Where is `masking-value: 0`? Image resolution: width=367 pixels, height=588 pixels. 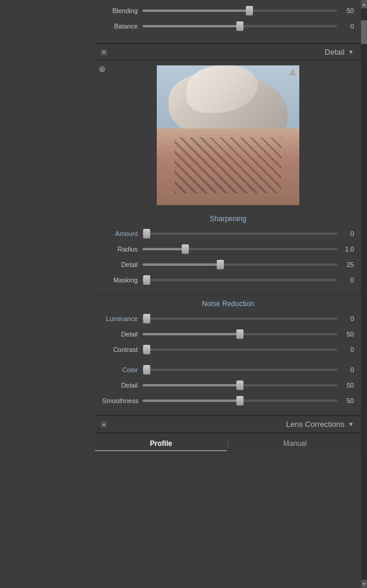 masking-value: 0 is located at coordinates (346, 280).